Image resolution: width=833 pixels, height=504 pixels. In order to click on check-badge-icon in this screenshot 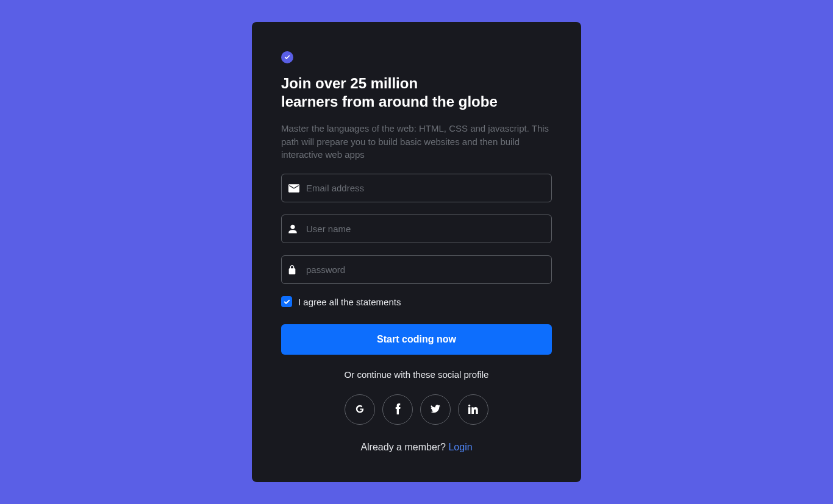, I will do `click(287, 57)`.